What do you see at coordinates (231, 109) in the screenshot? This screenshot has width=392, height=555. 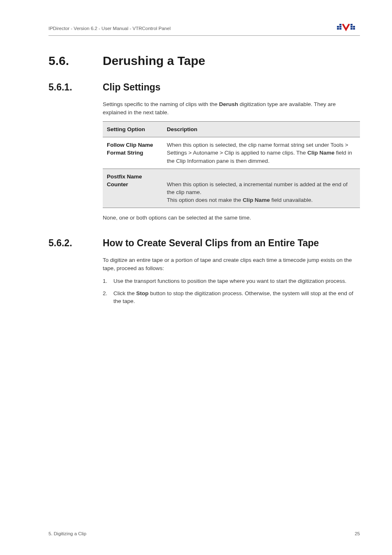 I see `intro-paragraph: Settings specific to the naming of clips…` at bounding box center [231, 109].